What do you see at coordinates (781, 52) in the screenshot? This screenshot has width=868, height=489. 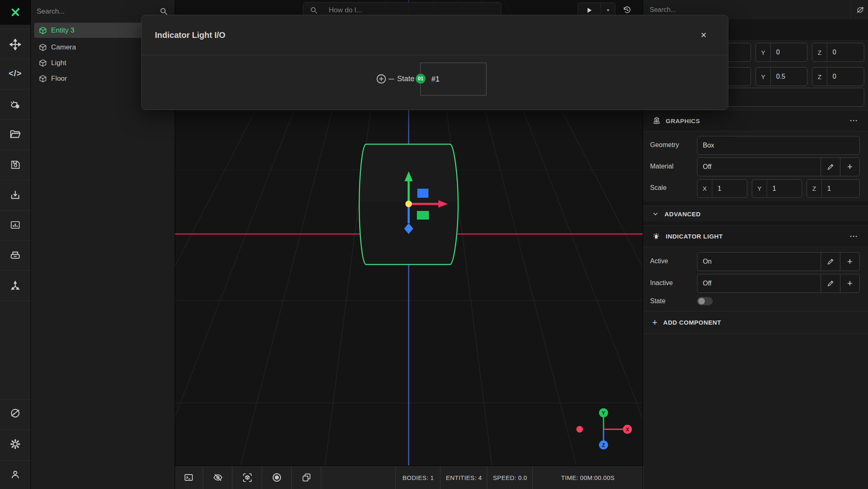 I see `position-y-field: Y 0` at bounding box center [781, 52].